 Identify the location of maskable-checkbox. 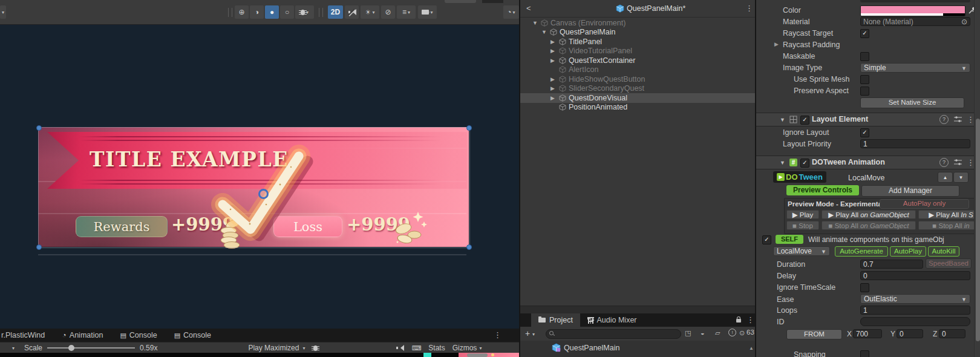
(865, 57).